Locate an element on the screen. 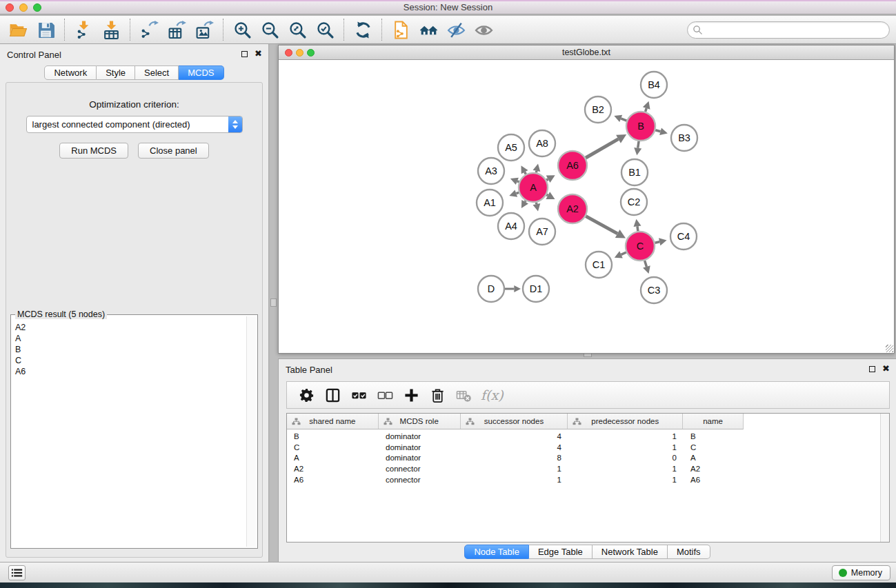 The height and width of the screenshot is (588, 896). edge-B-B1 is located at coordinates (639, 145).